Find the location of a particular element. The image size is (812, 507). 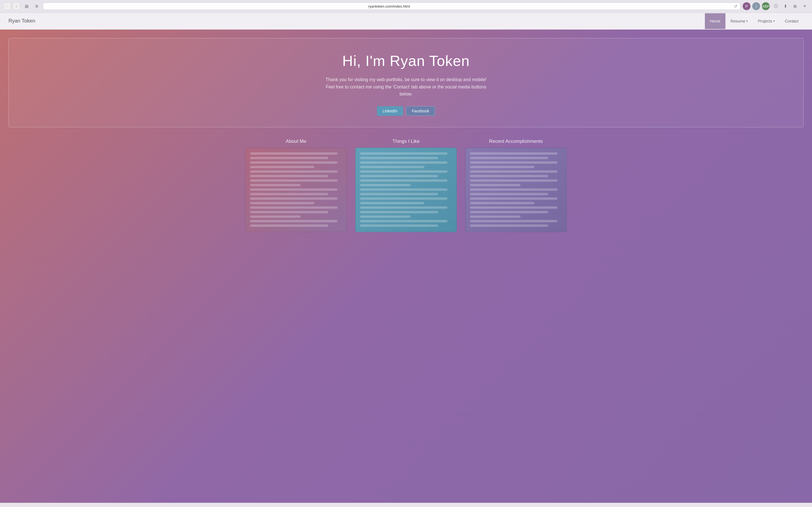

nav-resume: Resume ▾ is located at coordinates (739, 21).